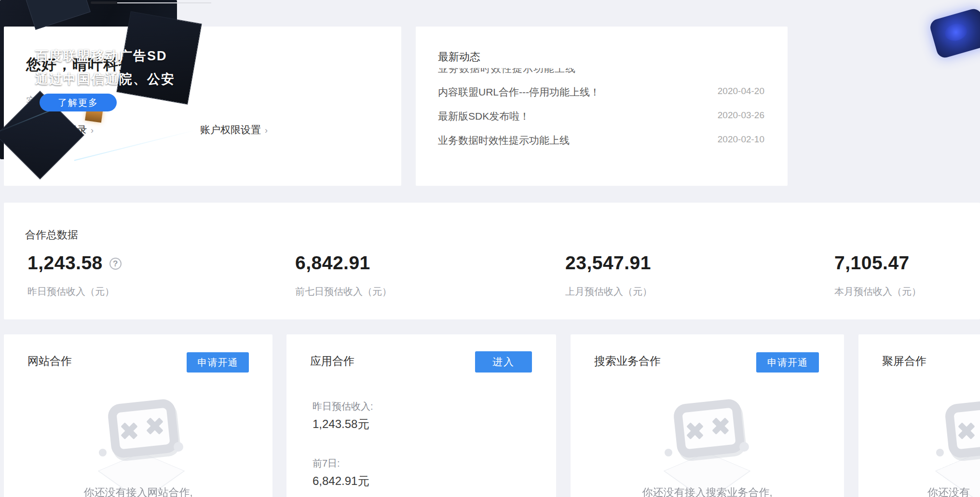  What do you see at coordinates (602, 106) in the screenshot?
I see `latest-news-card: 最新动态 业务数据时效性提示功能上线 内容联盟URL合作---停用功能上线！ 2…` at bounding box center [602, 106].